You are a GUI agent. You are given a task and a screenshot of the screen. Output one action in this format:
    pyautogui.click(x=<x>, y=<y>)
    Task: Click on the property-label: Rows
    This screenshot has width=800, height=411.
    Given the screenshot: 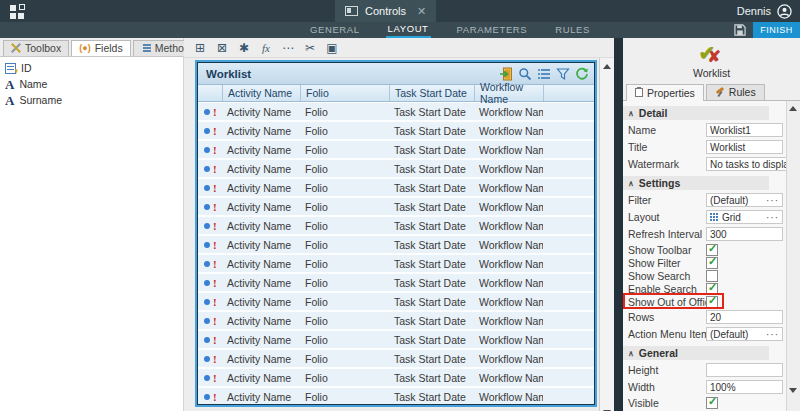 What is the action you would take?
    pyautogui.click(x=667, y=317)
    